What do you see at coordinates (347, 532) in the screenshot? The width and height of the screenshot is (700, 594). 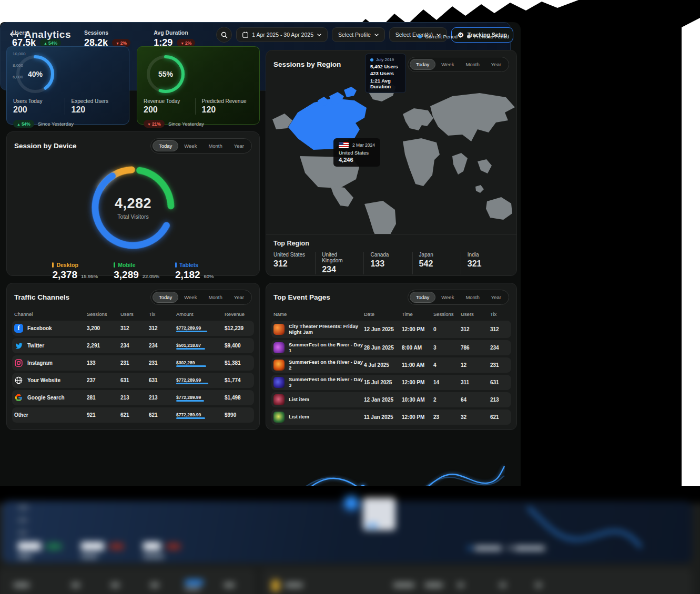 I see `blurred-chart-card` at bounding box center [347, 532].